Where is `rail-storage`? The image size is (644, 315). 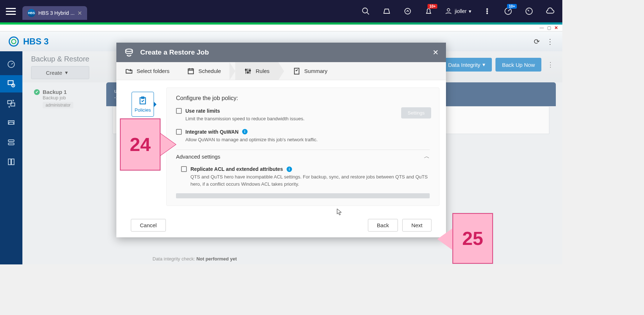
rail-storage is located at coordinates (11, 123).